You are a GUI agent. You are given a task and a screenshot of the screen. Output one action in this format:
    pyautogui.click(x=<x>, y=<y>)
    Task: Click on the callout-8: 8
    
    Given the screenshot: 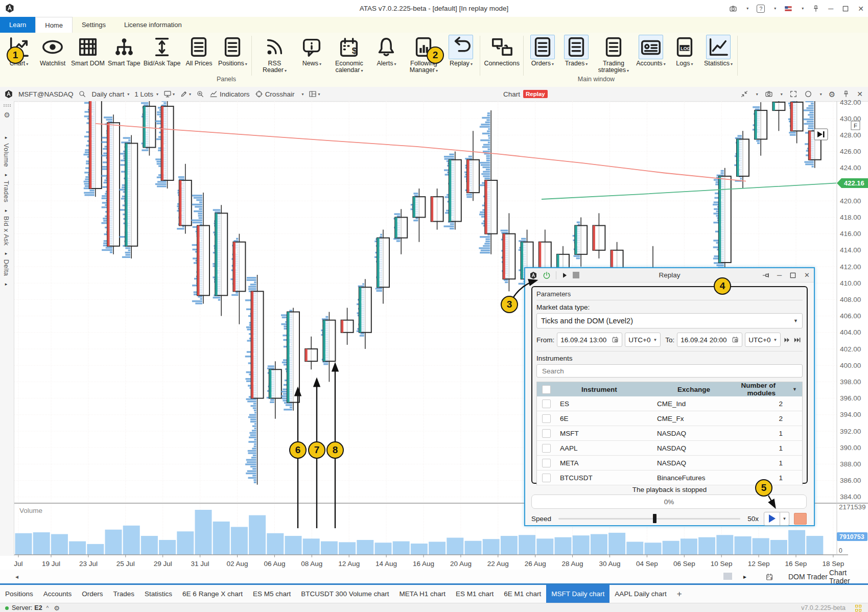 What is the action you would take?
    pyautogui.click(x=335, y=450)
    